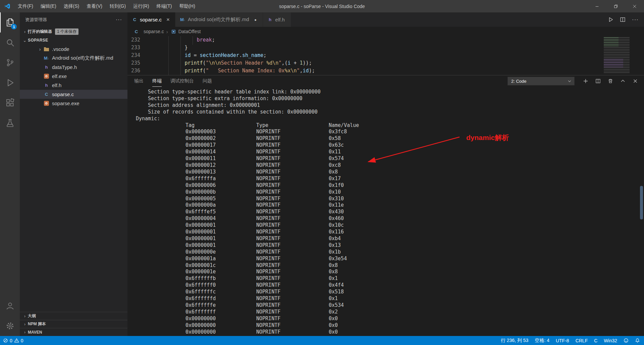 Image resolution: width=644 pixels, height=345 pixels. What do you see at coordinates (610, 81) in the screenshot?
I see `kill-terminal-trash-icon` at bounding box center [610, 81].